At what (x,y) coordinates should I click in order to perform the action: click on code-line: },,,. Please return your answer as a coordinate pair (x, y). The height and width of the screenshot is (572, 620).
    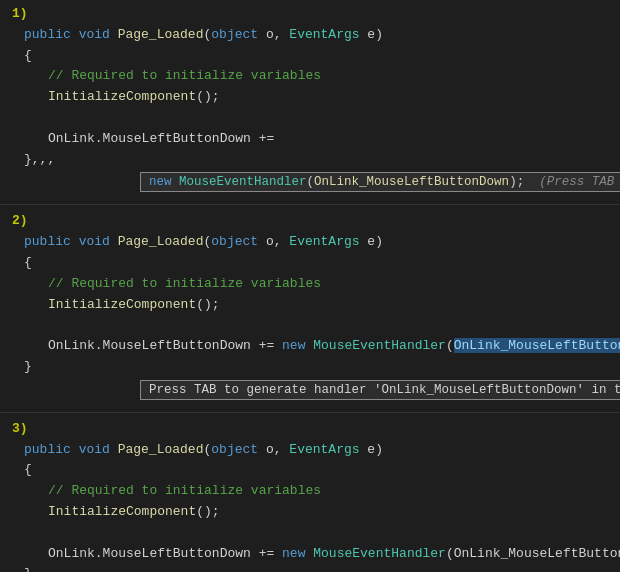
    Looking at the image, I should click on (310, 160).